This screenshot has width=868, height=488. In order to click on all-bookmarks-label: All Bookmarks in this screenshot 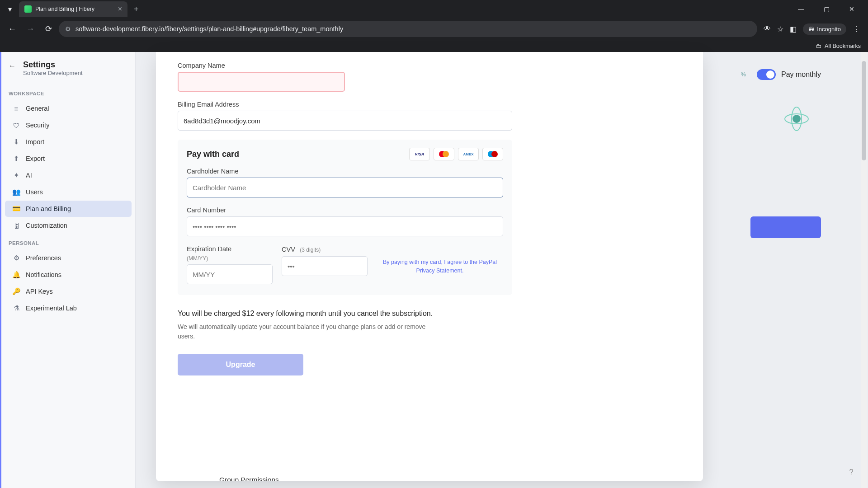, I will do `click(843, 46)`.